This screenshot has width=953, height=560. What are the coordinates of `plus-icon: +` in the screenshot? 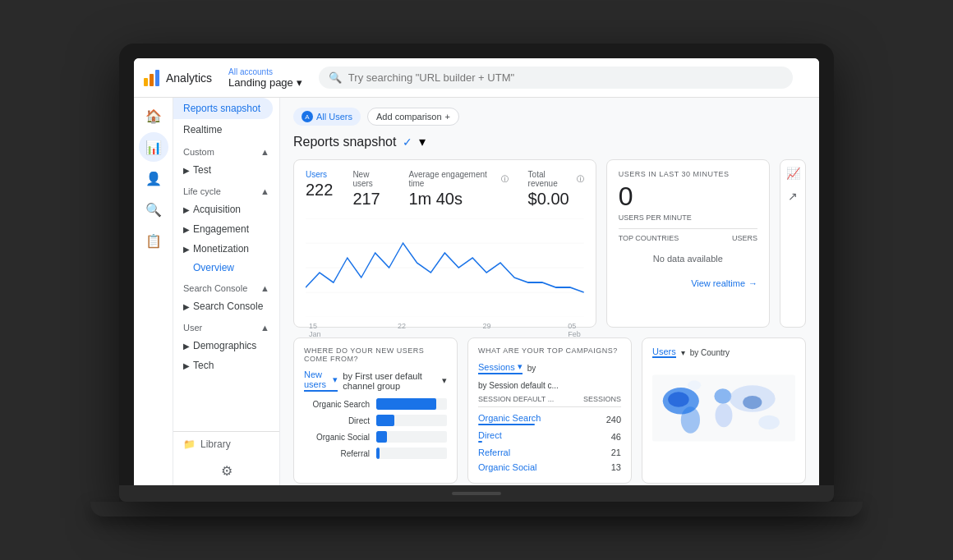 It's located at (448, 117).